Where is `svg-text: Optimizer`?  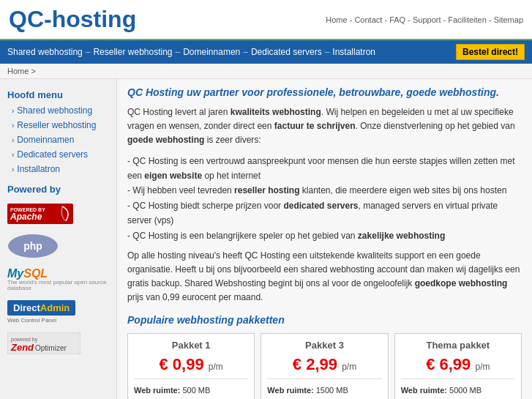
svg-text: Optimizer is located at coordinates (51, 348).